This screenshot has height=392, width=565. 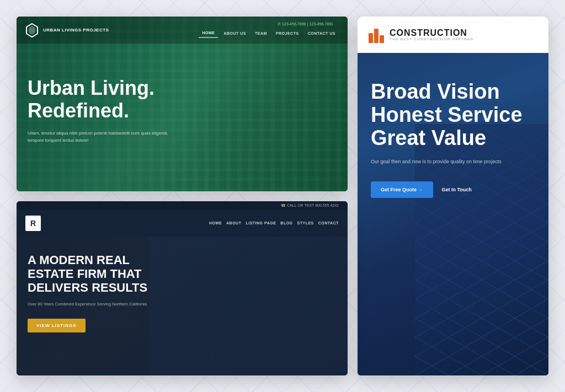 What do you see at coordinates (269, 33) in the screenshot?
I see `urban-nav: HOME ABOUT US TEAM PROJECTS CONTACT US` at bounding box center [269, 33].